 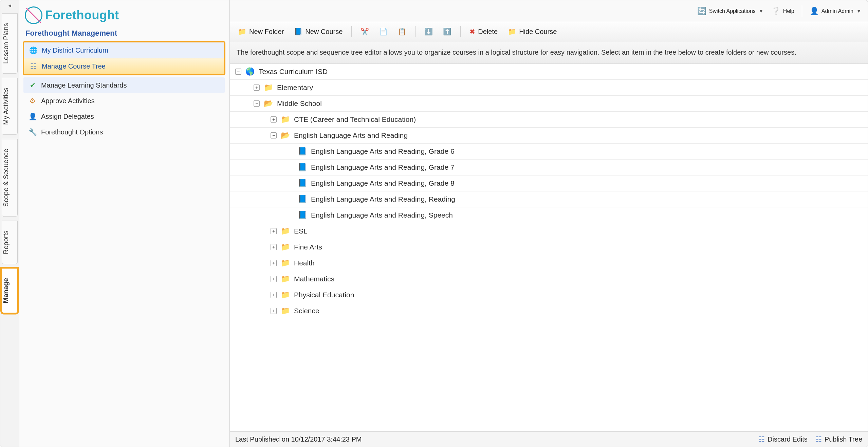 What do you see at coordinates (549, 119) in the screenshot?
I see `tree-folder-cte: 📁 CTE (Career and Technical Education)` at bounding box center [549, 119].